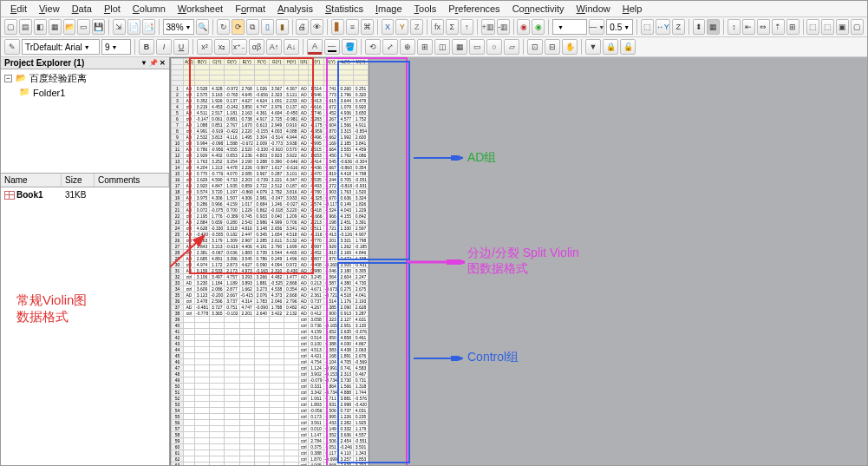 This screenshot has height=466, width=868. What do you see at coordinates (402, 27) in the screenshot?
I see `y-column-button: Y` at bounding box center [402, 27].